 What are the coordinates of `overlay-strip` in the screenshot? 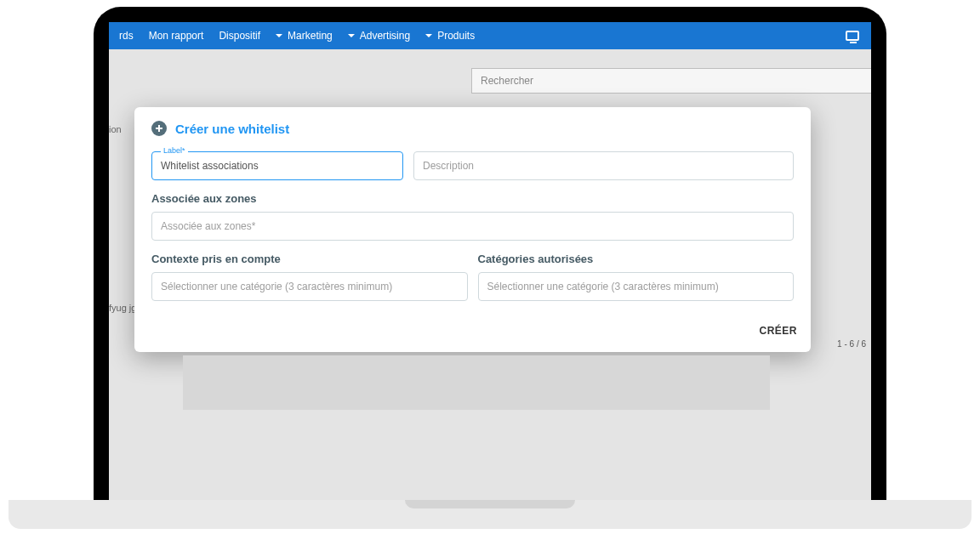 It's located at (476, 383).